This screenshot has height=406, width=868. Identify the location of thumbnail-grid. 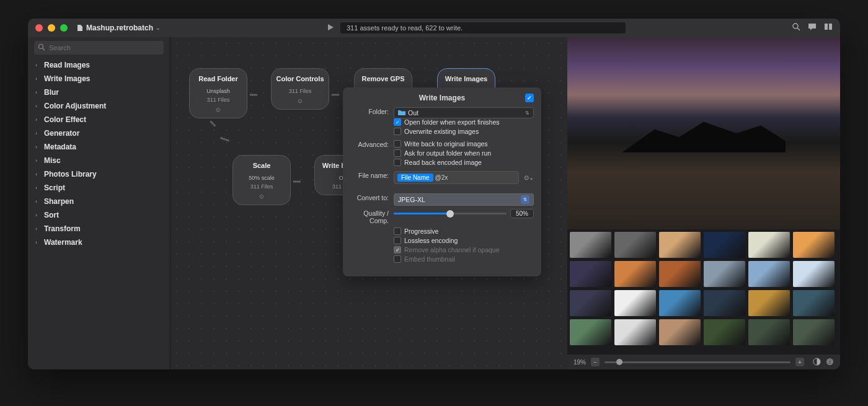
(704, 292).